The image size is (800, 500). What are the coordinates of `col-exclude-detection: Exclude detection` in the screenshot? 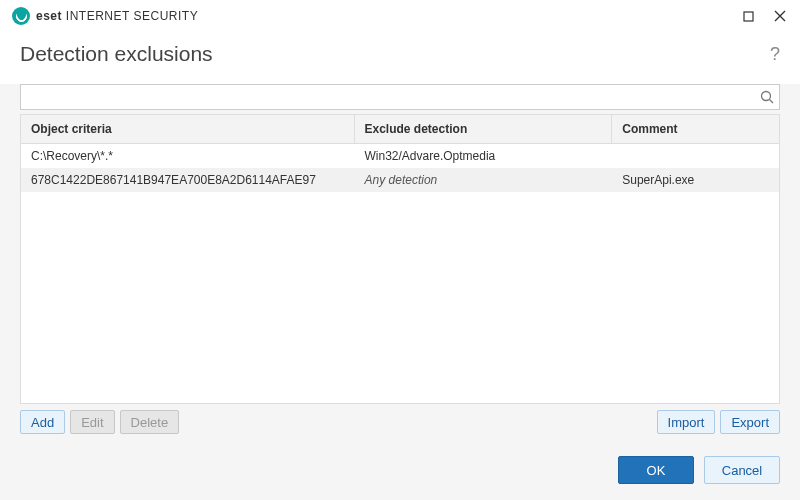 It's located at (484, 129).